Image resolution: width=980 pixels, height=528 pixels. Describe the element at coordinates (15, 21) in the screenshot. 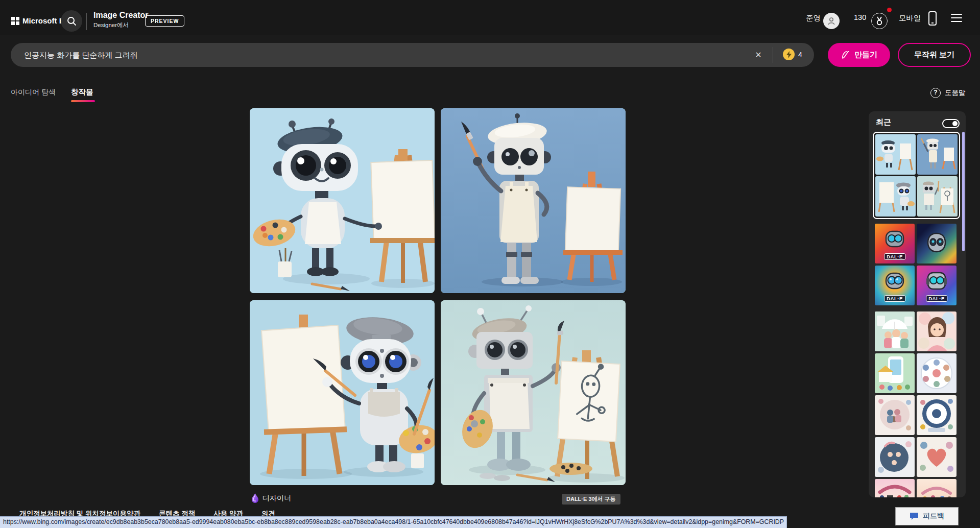

I see `microsoft-logo-icon` at that location.